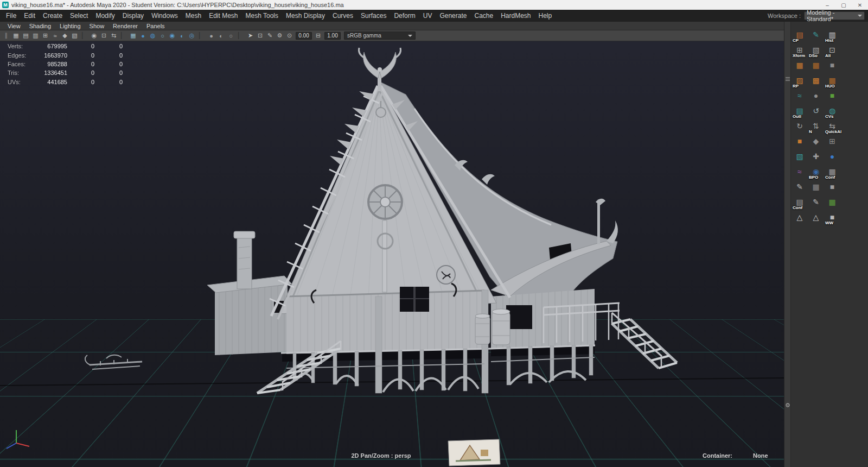 This screenshot has width=868, height=467. What do you see at coordinates (182, 36) in the screenshot?
I see `shadows-icon: ◐` at bounding box center [182, 36].